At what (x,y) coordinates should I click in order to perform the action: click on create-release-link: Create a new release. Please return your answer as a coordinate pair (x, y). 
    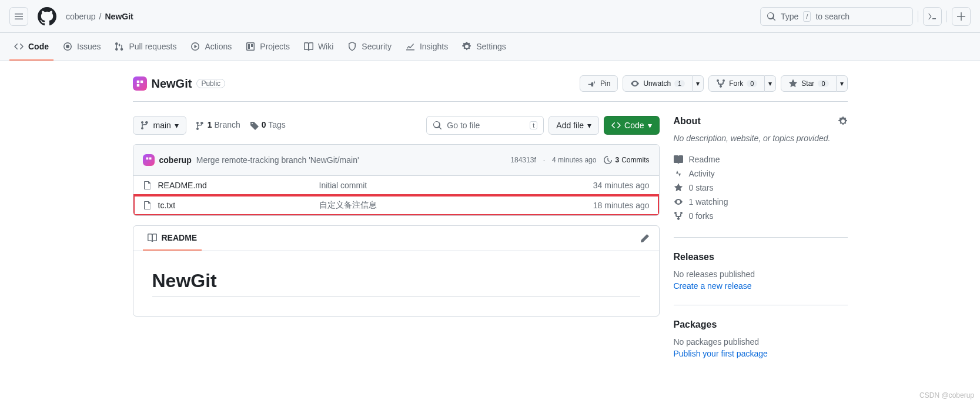
    Looking at the image, I should click on (713, 286).